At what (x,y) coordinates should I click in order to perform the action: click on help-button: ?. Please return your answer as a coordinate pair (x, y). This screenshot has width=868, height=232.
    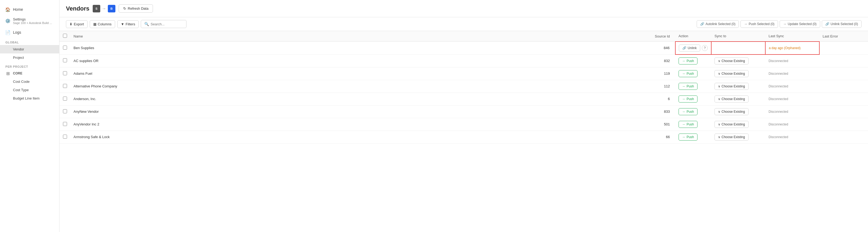
    Looking at the image, I should click on (705, 48).